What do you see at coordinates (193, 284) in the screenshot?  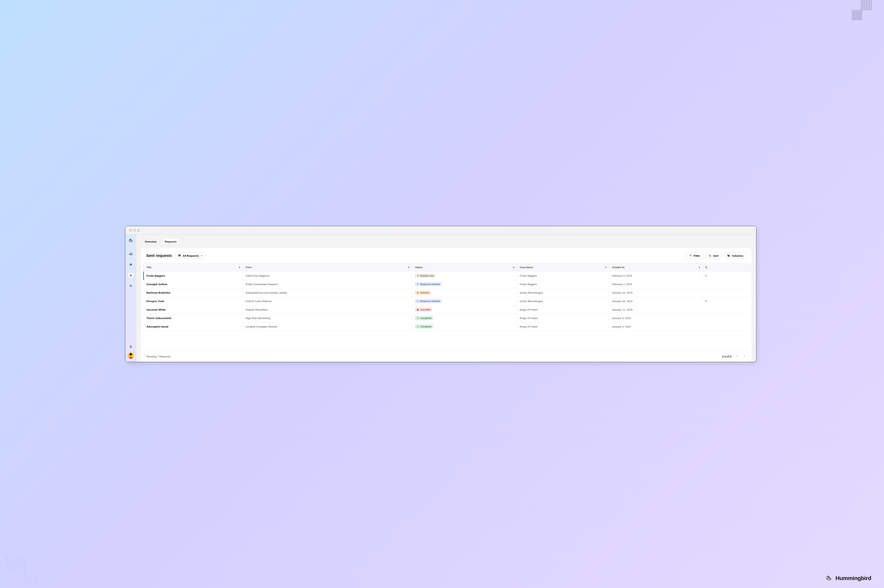 I see `cell-title: Smeagol Gollum` at bounding box center [193, 284].